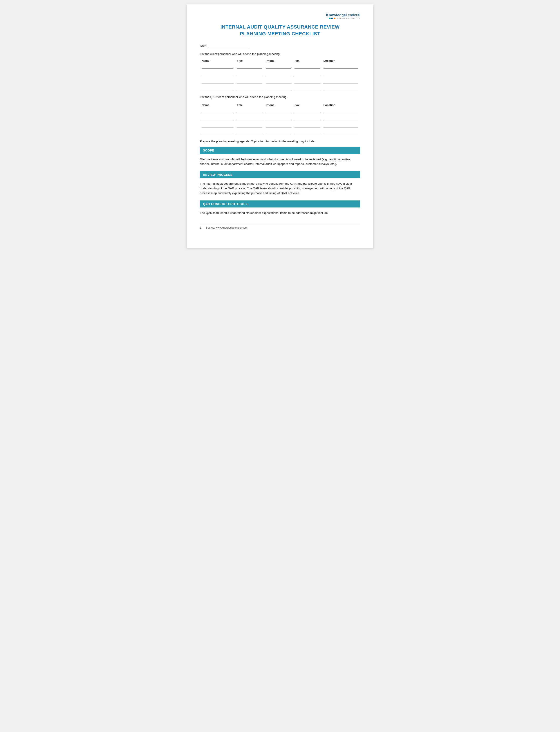 The width and height of the screenshot is (560, 732). What do you see at coordinates (280, 31) in the screenshot?
I see `page-title: INTERNAL AUDIT QUALITY ASSURANCE REVIEW …` at bounding box center [280, 31].